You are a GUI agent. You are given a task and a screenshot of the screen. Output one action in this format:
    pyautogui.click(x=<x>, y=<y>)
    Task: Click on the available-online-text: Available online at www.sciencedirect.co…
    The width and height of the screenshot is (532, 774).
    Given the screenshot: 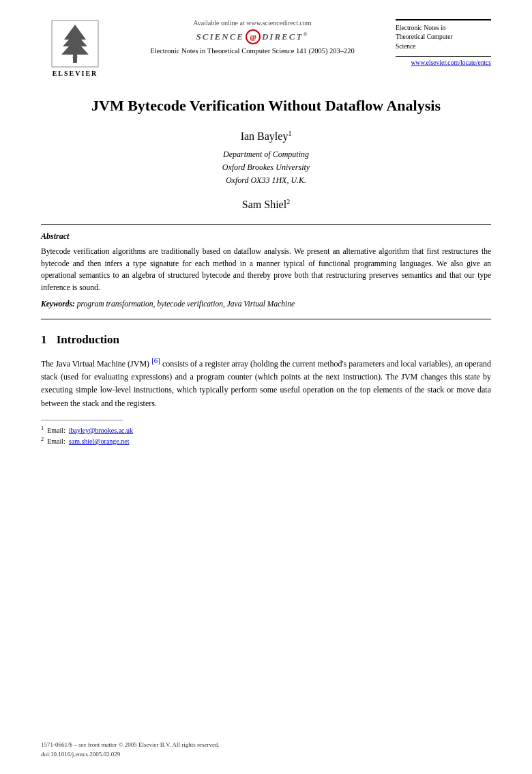 What is the action you would take?
    pyautogui.click(x=252, y=23)
    